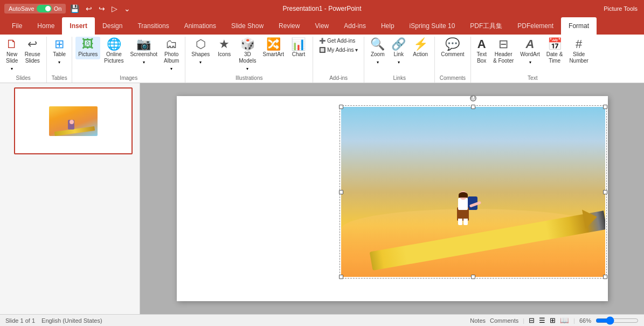 The image size is (644, 326). Describe the element at coordinates (565, 321) in the screenshot. I see `view-reading-button: 📖` at that location.